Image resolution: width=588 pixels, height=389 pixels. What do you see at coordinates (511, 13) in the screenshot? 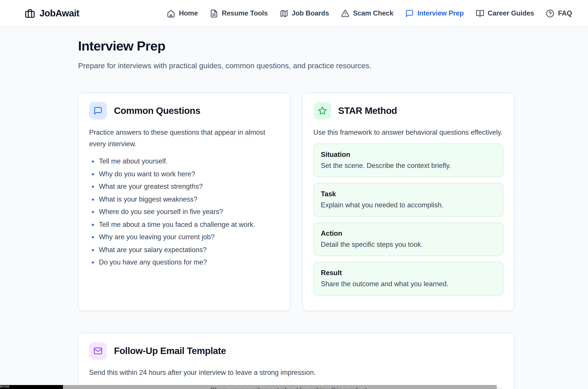
I see `nav-label: Career Guides` at bounding box center [511, 13].